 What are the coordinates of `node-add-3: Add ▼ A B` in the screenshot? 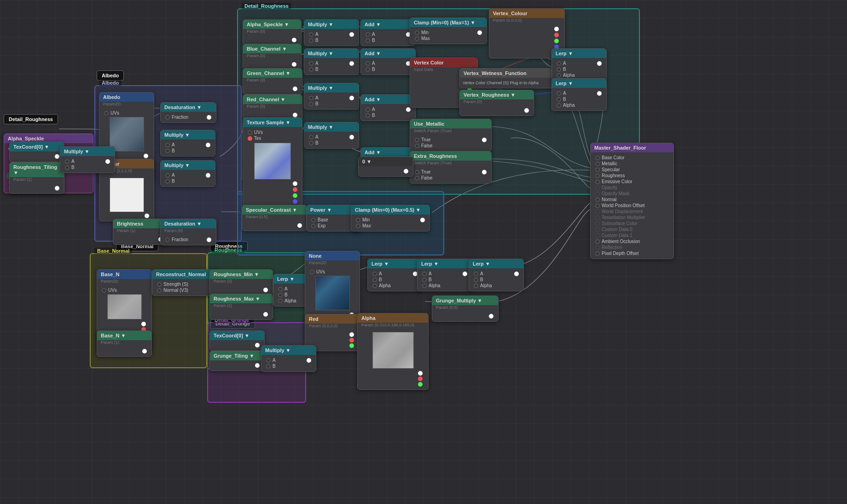 It's located at (388, 108).